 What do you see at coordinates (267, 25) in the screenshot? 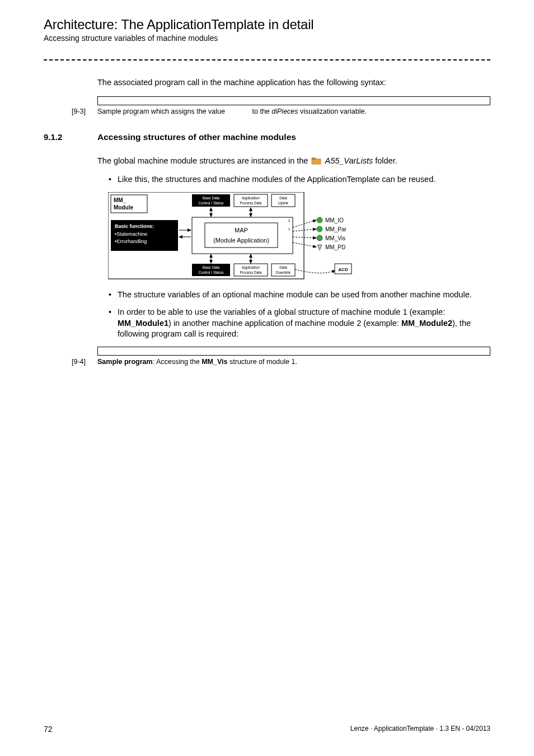
I see `page-title: Architecture: The ApplicationTemplate in…` at bounding box center [267, 25].